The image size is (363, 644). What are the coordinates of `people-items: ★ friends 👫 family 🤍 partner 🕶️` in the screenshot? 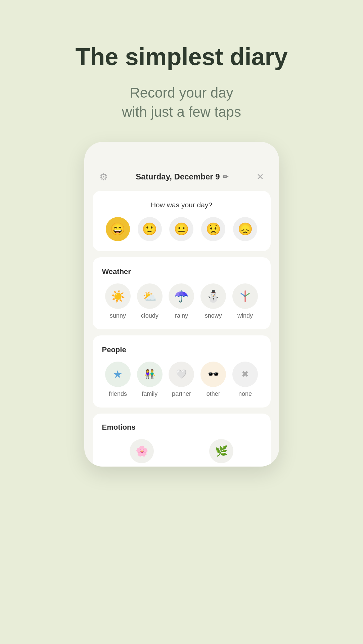 It's located at (182, 380).